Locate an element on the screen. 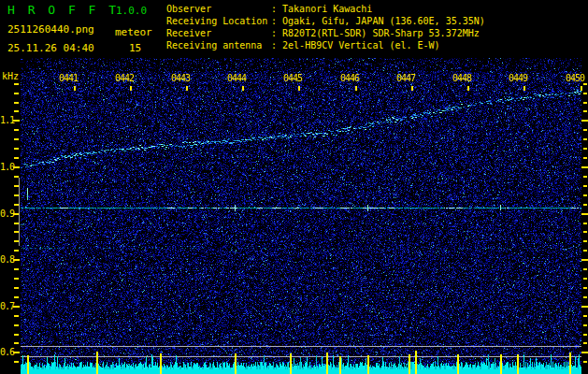 Image resolution: width=588 pixels, height=374 pixels. station-info-value: Ogaki, Gifu, JAPAN (136.60E, 35.35N) is located at coordinates (383, 21).